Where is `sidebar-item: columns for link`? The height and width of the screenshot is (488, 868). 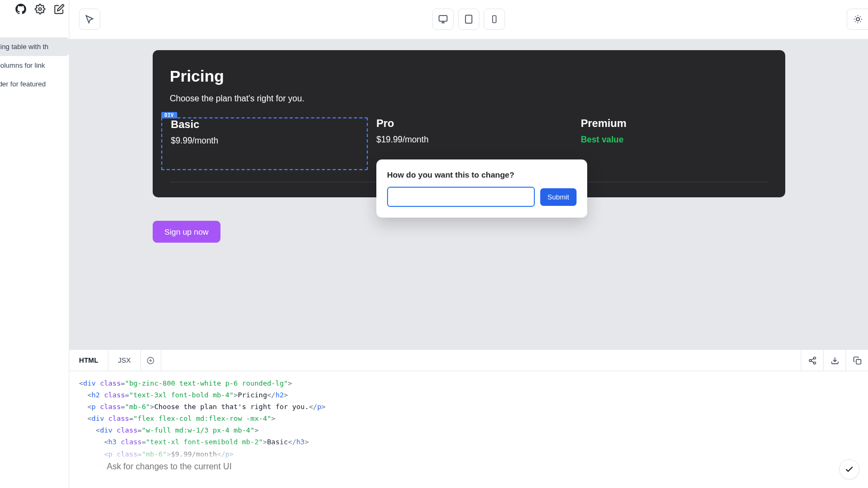 sidebar-item: columns for link is located at coordinates (34, 65).